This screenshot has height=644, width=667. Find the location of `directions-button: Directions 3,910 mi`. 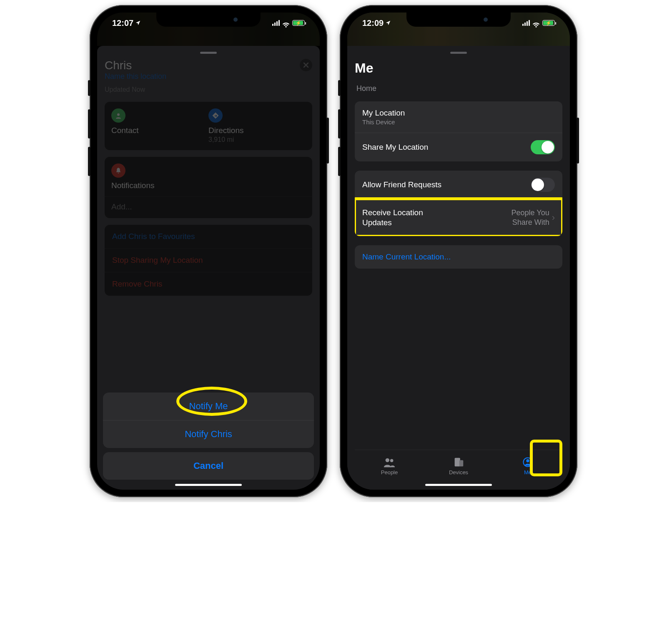

directions-button: Directions 3,910 mi is located at coordinates (257, 126).